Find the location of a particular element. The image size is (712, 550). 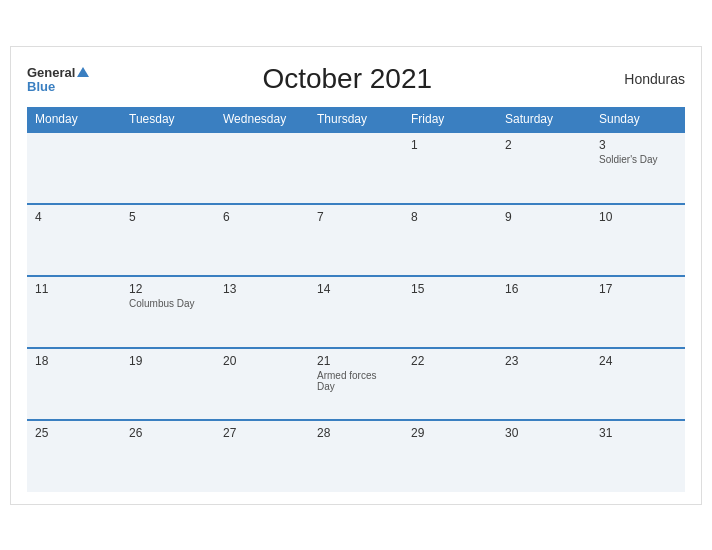

logo-area: General Blue is located at coordinates (58, 79).